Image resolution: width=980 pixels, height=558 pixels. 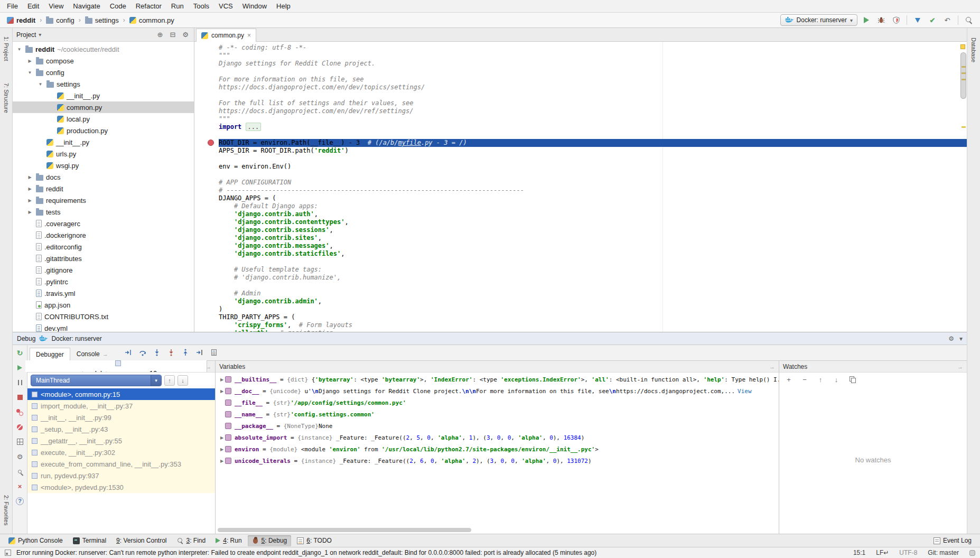 I want to click on tree-item-compose: ▶compose, so click(x=104, y=61).